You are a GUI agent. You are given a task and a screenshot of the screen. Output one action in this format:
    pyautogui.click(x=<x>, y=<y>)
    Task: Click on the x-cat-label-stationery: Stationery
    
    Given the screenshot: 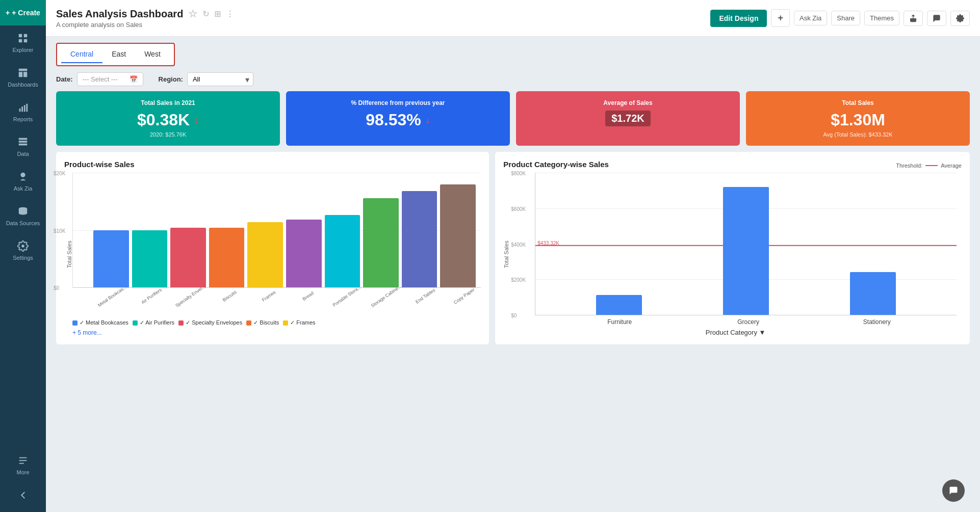 What is the action you would take?
    pyautogui.click(x=877, y=322)
    